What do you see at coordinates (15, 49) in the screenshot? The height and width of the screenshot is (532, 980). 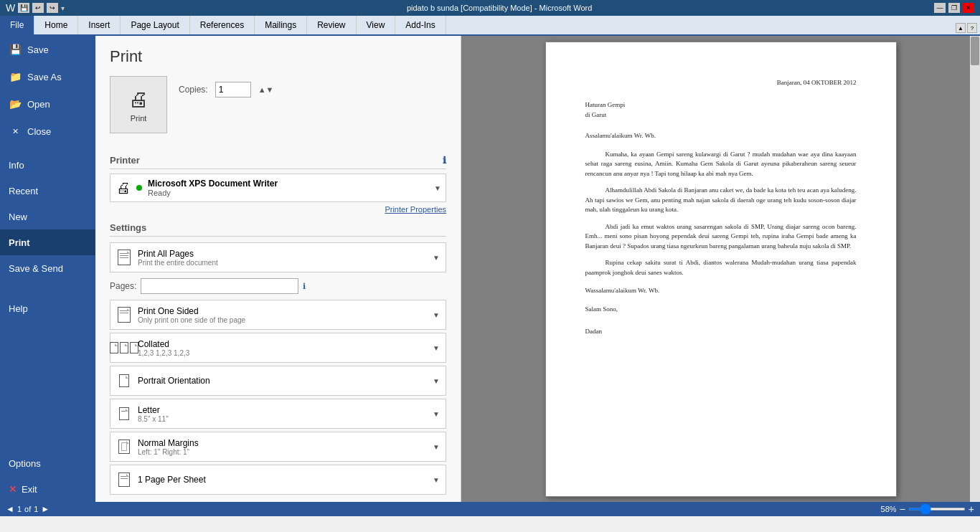 I see `save-icon: 💾` at bounding box center [15, 49].